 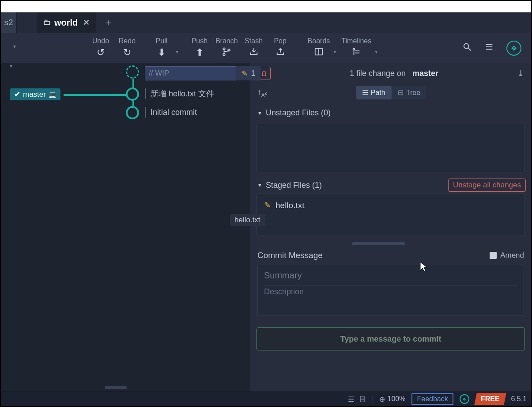 What do you see at coordinates (11, 66) in the screenshot?
I see `graph-dropdown: ▼` at bounding box center [11, 66].